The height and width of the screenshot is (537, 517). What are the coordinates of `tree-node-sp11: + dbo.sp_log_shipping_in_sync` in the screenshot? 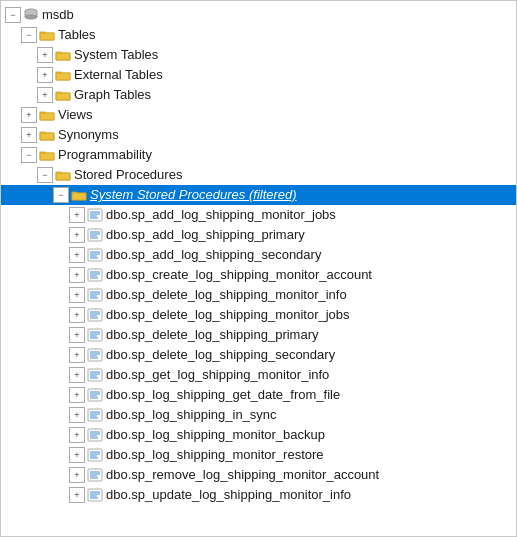 It's located at (258, 415).